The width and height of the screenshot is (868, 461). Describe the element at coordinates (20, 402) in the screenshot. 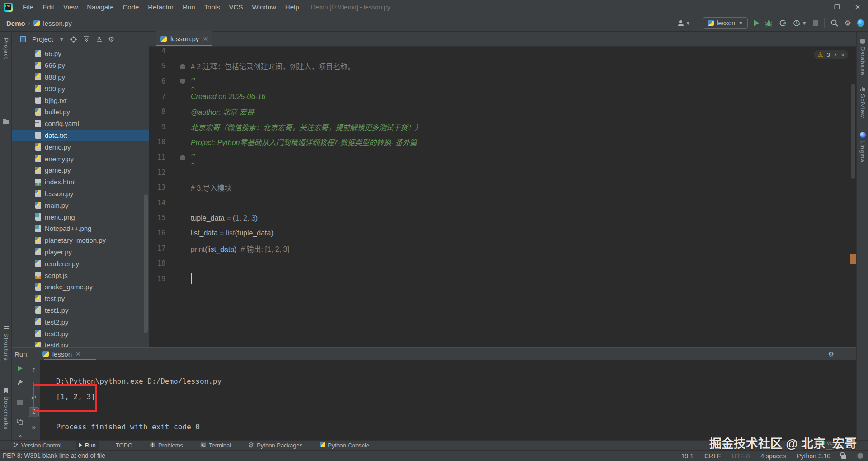

I see `stop-process-button` at that location.